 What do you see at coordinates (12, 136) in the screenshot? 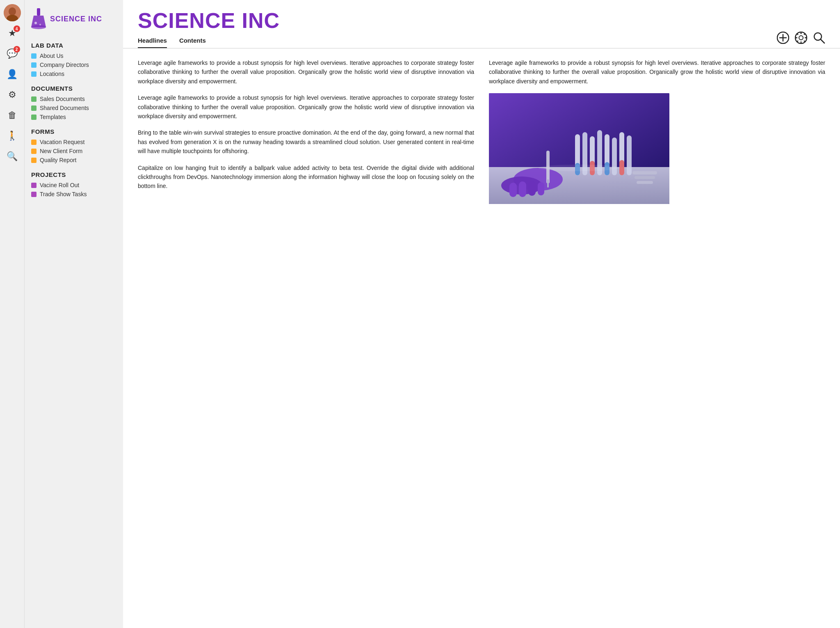
I see `walk-icon-wrapper: 🚶` at bounding box center [12, 136].